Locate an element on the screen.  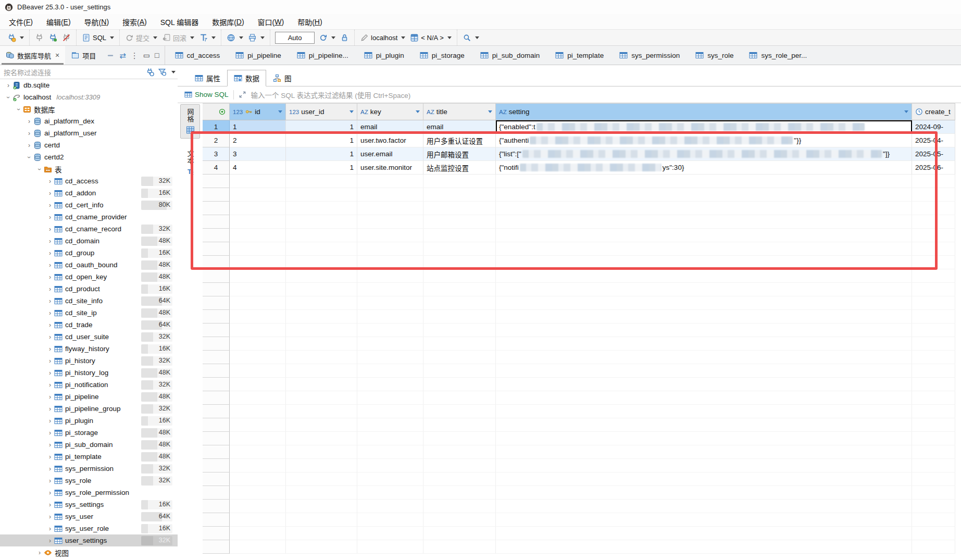
tree-item-cd_cert_info: ›cd_cert_info80K is located at coordinates (89, 205).